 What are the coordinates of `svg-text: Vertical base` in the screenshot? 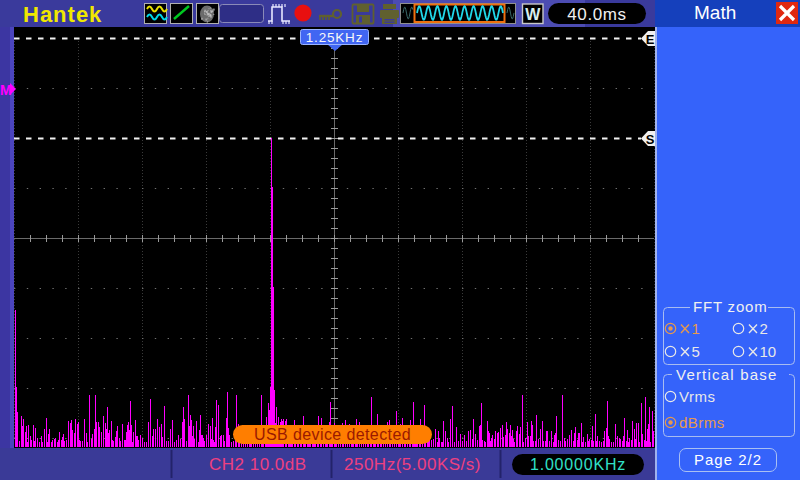 It's located at (726, 374).